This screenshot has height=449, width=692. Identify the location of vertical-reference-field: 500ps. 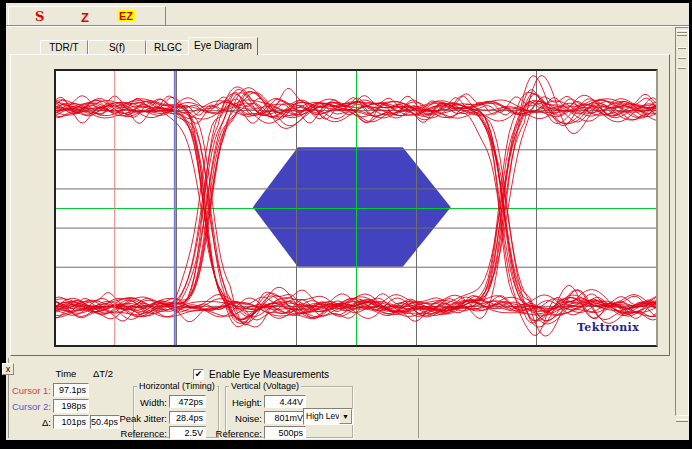
(285, 432).